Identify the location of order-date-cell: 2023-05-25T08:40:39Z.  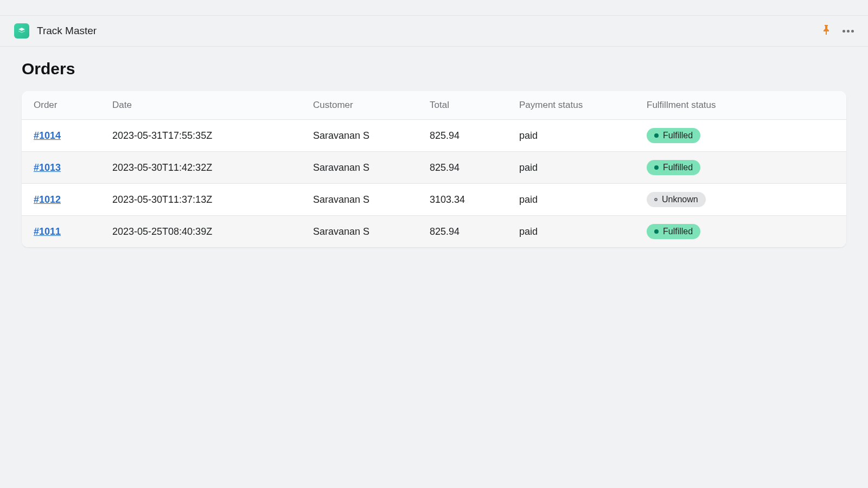
(201, 232).